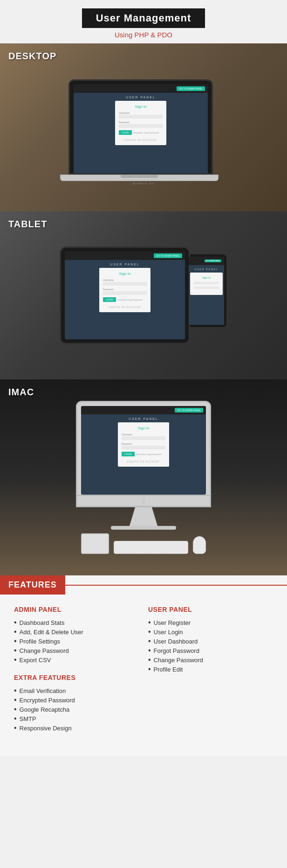 This screenshot has width=287, height=868. What do you see at coordinates (144, 183) in the screenshot?
I see `macbook-label: MacBook Pro` at bounding box center [144, 183].